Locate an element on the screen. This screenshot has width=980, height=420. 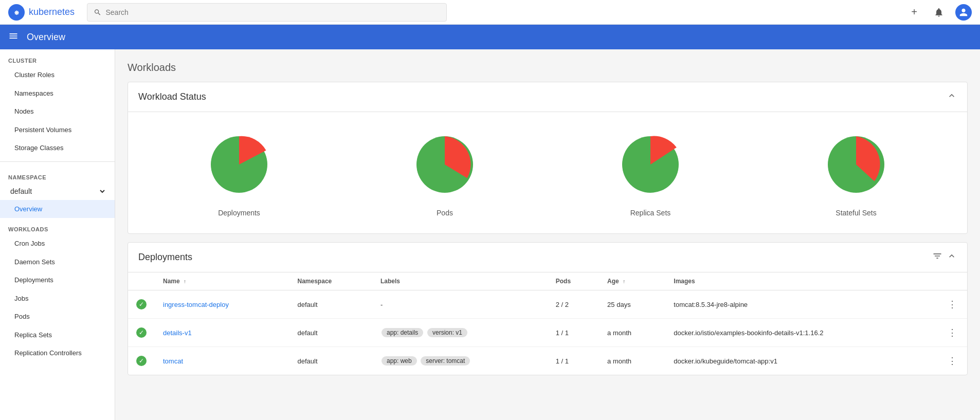
add-button: + is located at coordinates (914, 12).